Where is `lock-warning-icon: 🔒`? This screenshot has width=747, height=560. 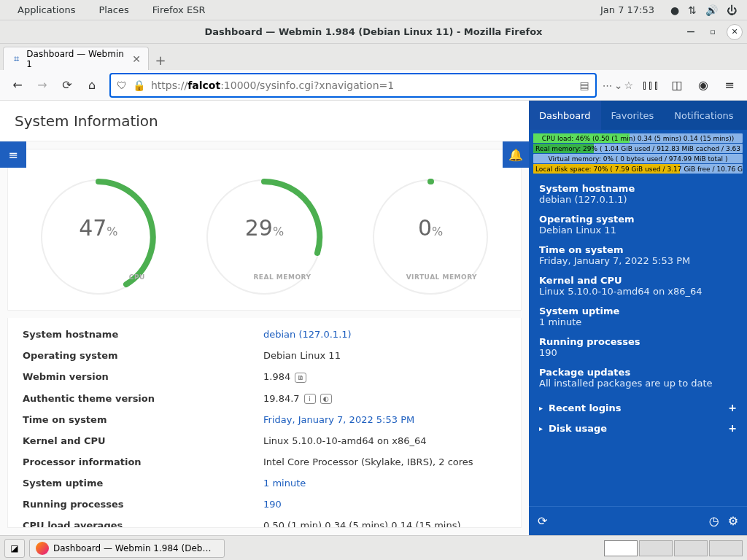
lock-warning-icon: 🔒 is located at coordinates (139, 85).